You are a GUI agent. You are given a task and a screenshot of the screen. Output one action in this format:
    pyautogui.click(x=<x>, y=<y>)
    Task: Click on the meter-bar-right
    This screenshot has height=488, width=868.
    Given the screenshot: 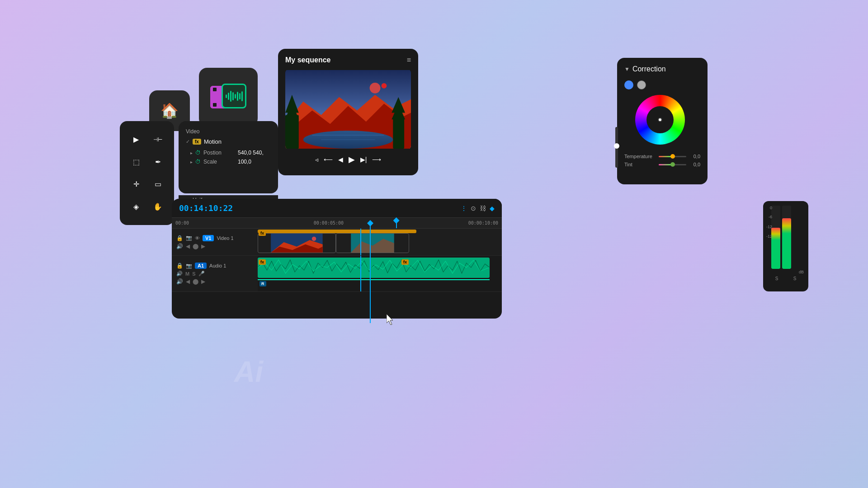 What is the action you would take?
    pyautogui.click(x=787, y=237)
    